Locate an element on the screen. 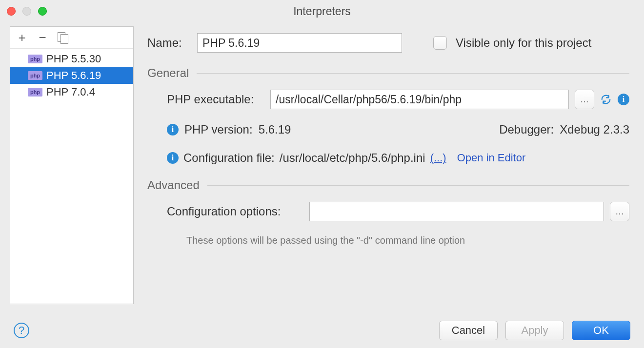  minimize-window-icon is located at coordinates (27, 11).